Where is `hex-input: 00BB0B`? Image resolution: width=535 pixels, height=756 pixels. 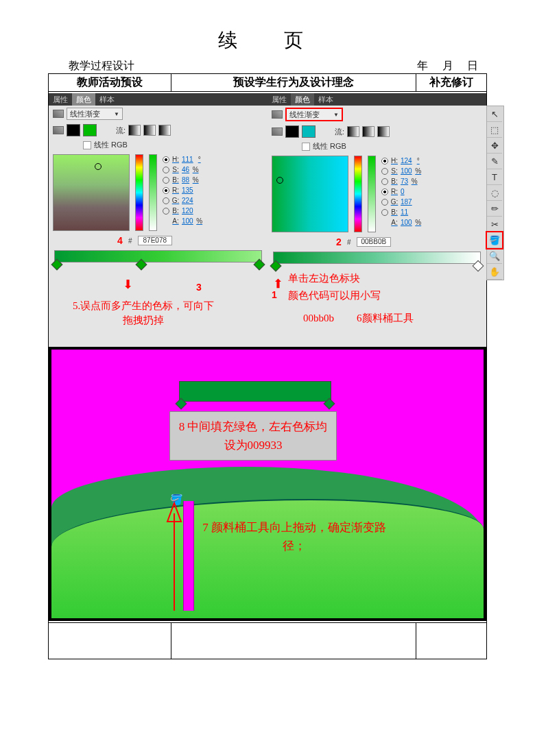 hex-input: 00BB0B is located at coordinates (374, 242).